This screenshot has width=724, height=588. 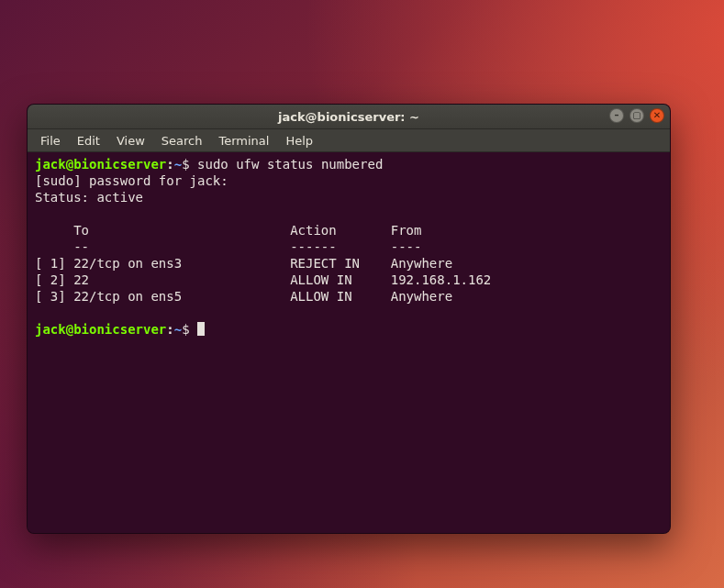 What do you see at coordinates (637, 116) in the screenshot?
I see `maximize-button: ▢` at bounding box center [637, 116].